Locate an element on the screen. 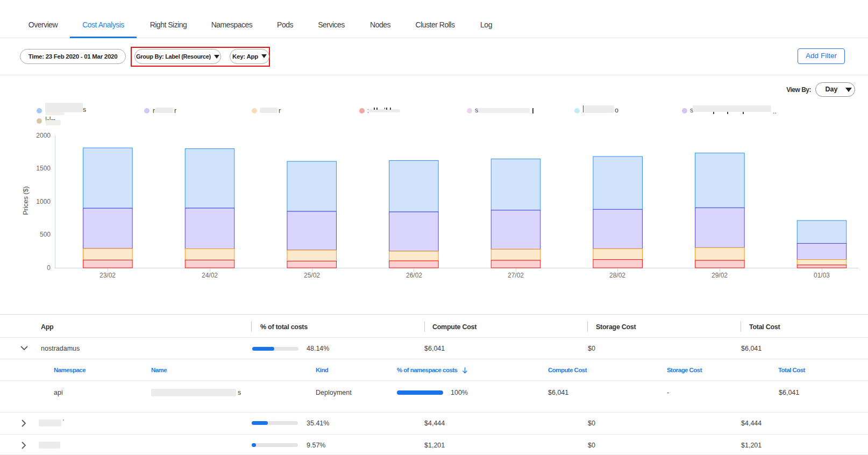 This screenshot has width=868, height=455. svg-text: 23/02 is located at coordinates (108, 275).